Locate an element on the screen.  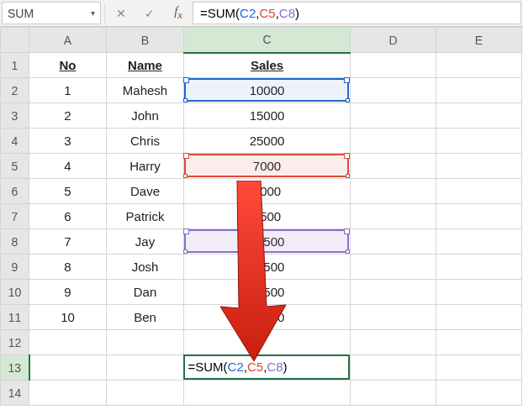
cell-E11 is located at coordinates (479, 318).